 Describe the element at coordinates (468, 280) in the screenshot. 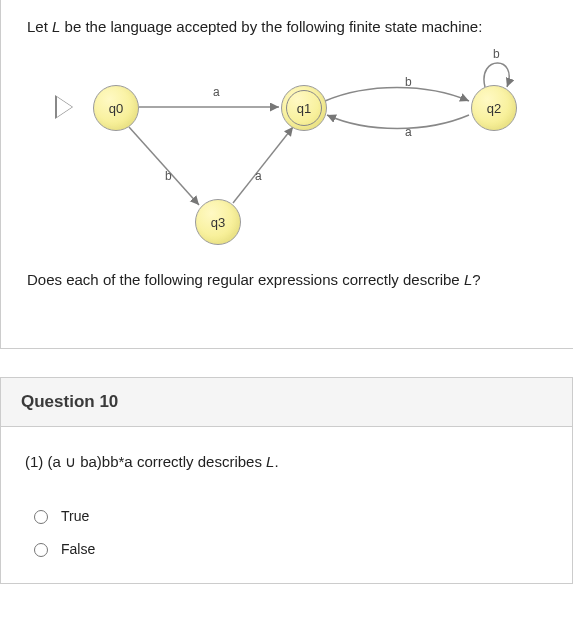

I see `preamble-q-var: L` at that location.